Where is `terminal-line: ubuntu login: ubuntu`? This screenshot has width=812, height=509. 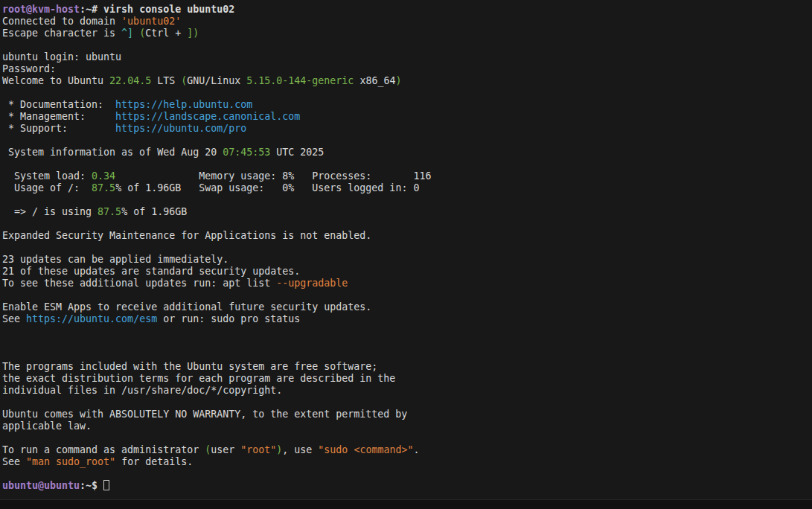
terminal-line: ubuntu login: ubuntu is located at coordinates (407, 57).